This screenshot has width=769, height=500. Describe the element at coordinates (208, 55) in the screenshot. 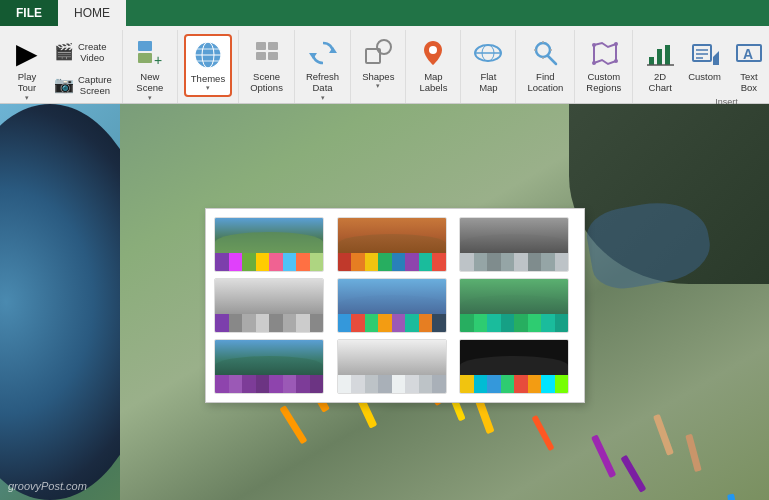

I see `themes-icon` at that location.